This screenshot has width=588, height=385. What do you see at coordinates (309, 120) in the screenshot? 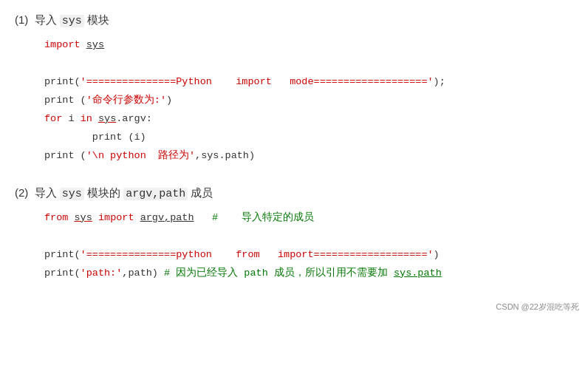
I see `code-line-for: for i in sys.argv:` at bounding box center [309, 120].